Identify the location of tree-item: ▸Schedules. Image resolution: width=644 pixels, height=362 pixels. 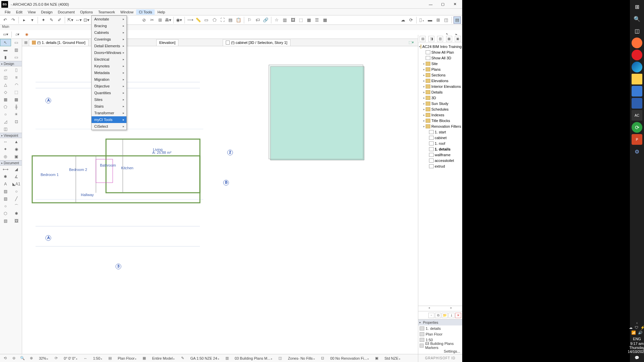
(440, 109).